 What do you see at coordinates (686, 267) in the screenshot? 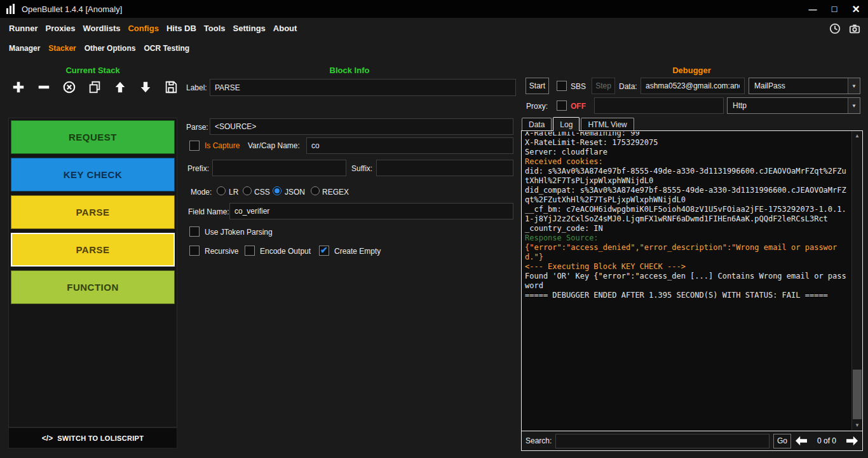
I see `log-line: <--- Executing Block KEY CHECK --->` at bounding box center [686, 267].